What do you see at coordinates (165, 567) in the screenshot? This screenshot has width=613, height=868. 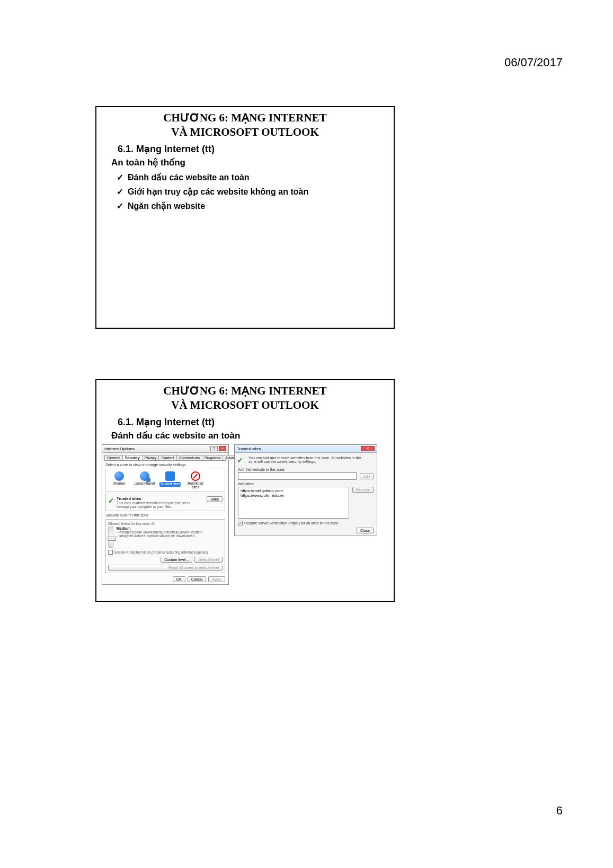 I see `reset-zones-button: Reset all zones to default level` at bounding box center [165, 567].